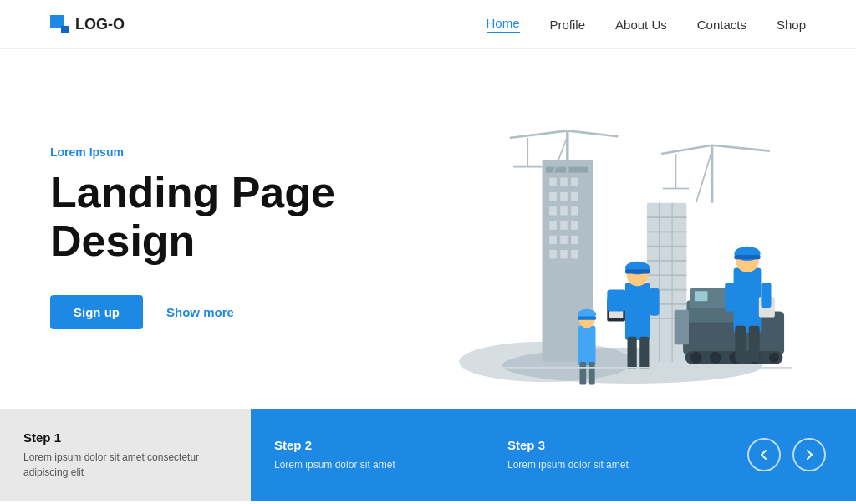 The width and height of the screenshot is (856, 504). What do you see at coordinates (600, 455) in the screenshot?
I see `step-3: Step 3 Lorem ipsum dolor sit amet` at bounding box center [600, 455].